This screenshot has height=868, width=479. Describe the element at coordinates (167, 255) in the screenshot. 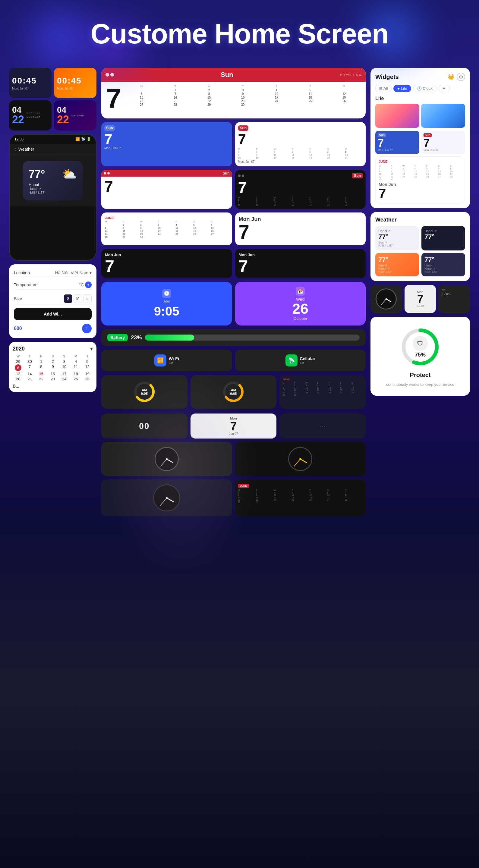

I see `black-cal-1-label: Mon Jun` at that location.